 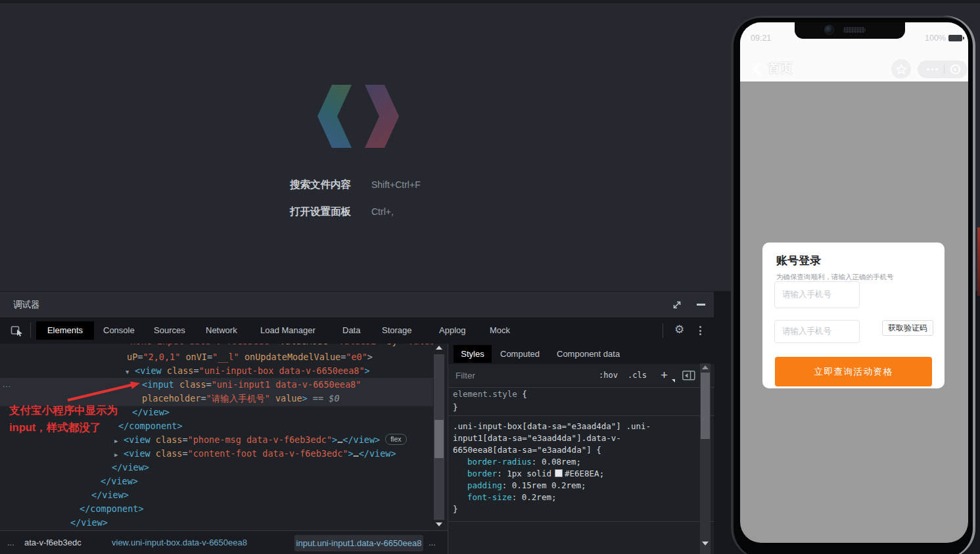 I want to click on code-line: ▼<view class="uni-input-box data-v-6650e…, so click(x=248, y=371).